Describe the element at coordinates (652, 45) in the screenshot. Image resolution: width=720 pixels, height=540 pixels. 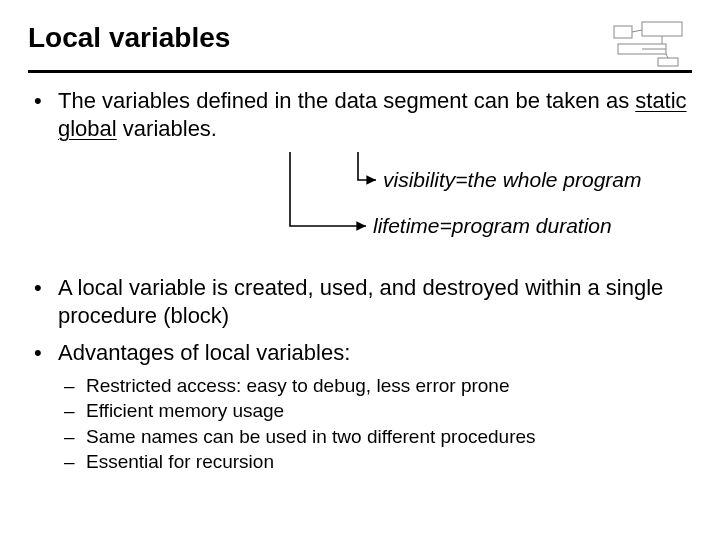
I see `computer-diagram-icon` at that location.